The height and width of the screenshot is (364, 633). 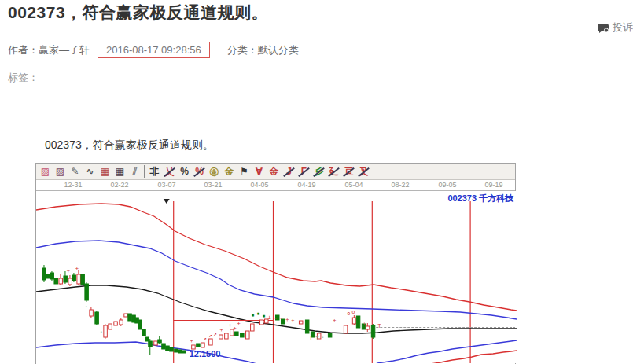 I want to click on percent-icon: %, so click(x=184, y=171).